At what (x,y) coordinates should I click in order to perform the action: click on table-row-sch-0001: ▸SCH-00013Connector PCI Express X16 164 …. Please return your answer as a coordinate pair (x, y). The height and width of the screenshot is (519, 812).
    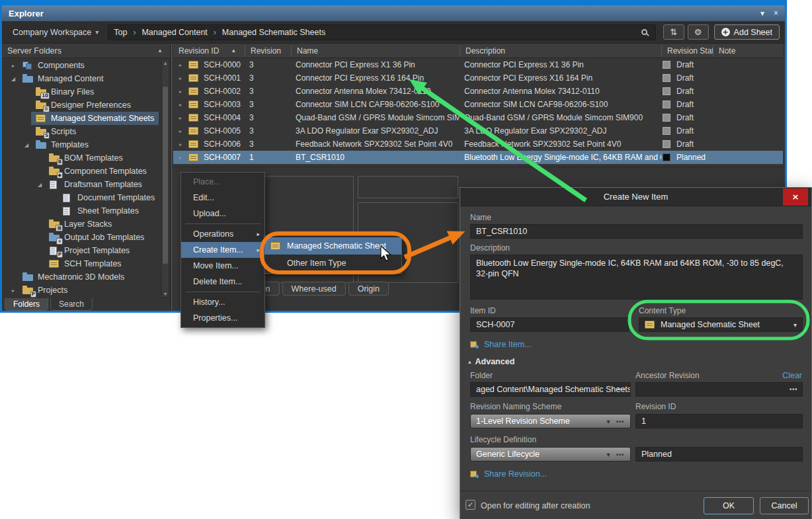
    Looking at the image, I should click on (478, 78).